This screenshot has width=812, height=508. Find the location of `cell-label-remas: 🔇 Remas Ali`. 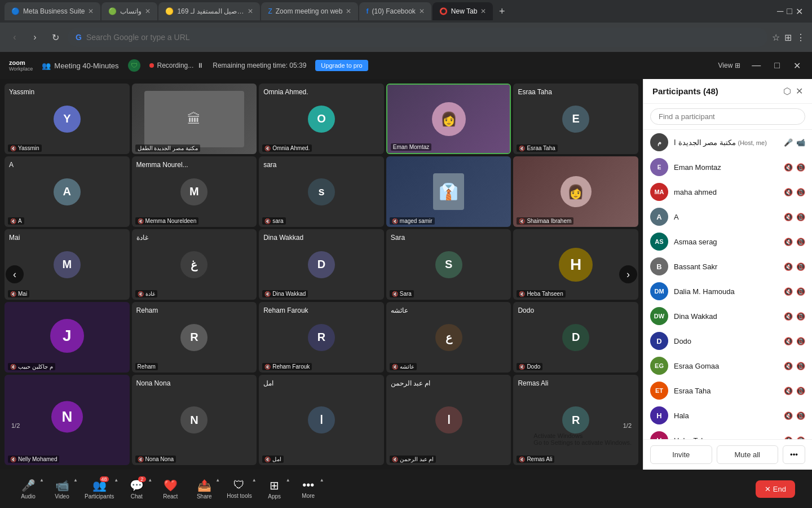

cell-label-remas: 🔇 Remas Ali is located at coordinates (536, 459).